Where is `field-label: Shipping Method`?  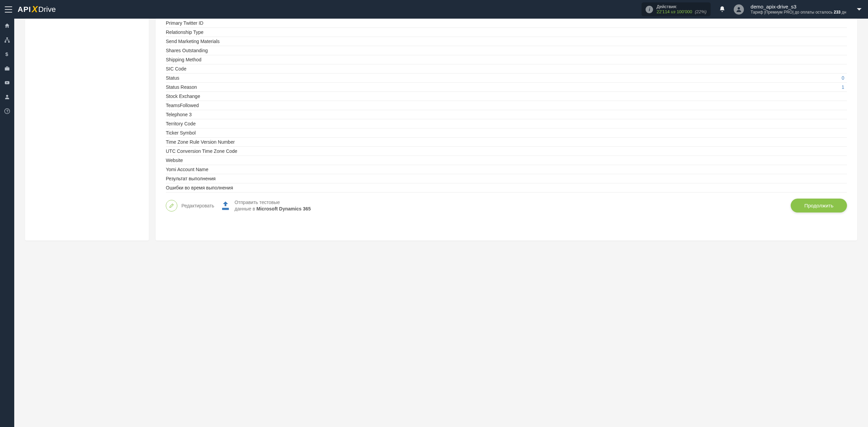
field-label: Shipping Method is located at coordinates (184, 60).